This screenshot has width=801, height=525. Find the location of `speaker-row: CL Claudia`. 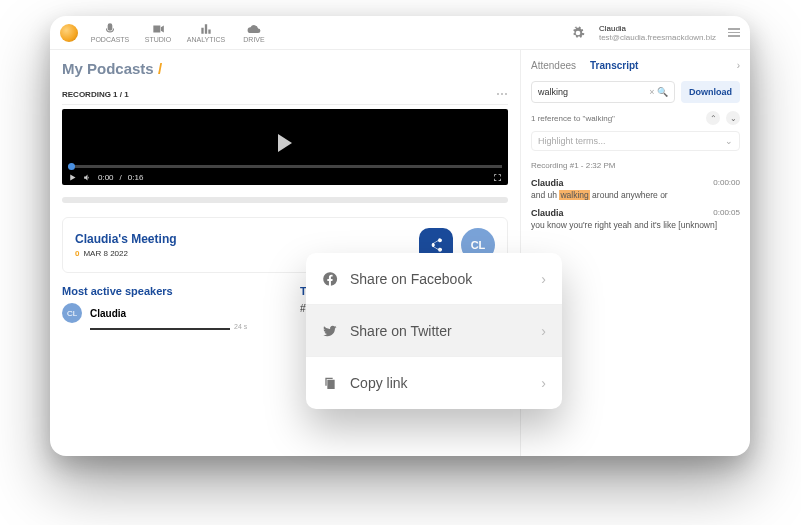

speaker-row: CL Claudia is located at coordinates (166, 313).